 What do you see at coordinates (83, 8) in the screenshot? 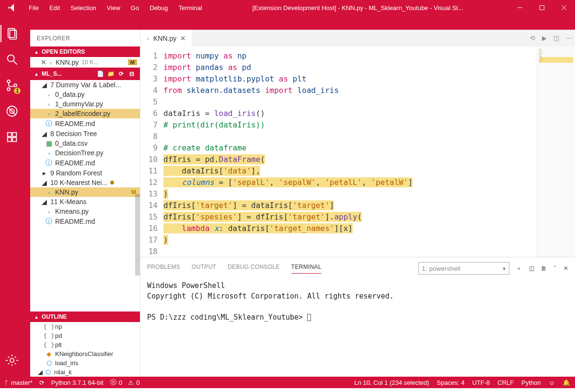
I see `menu-selection: Selection` at bounding box center [83, 8].